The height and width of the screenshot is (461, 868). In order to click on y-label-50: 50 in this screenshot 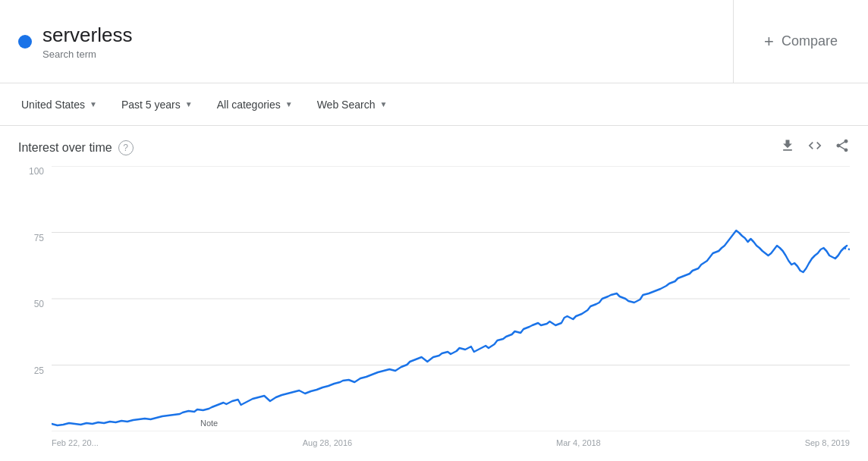, I will do `click(33, 304)`.